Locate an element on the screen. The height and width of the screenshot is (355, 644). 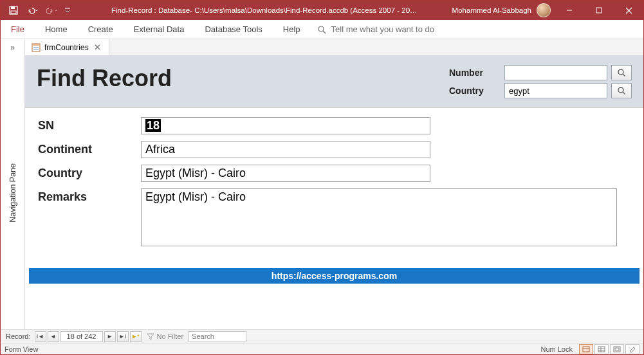
sn-field: 18 is located at coordinates (286, 126).